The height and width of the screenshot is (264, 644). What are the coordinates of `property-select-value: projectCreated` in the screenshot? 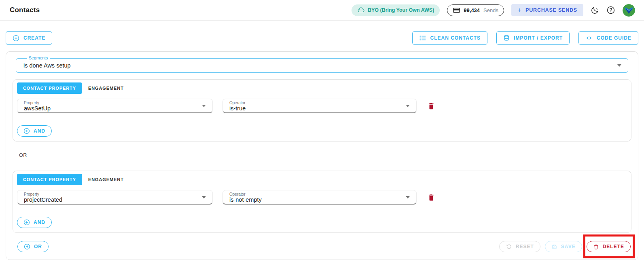 It's located at (110, 200).